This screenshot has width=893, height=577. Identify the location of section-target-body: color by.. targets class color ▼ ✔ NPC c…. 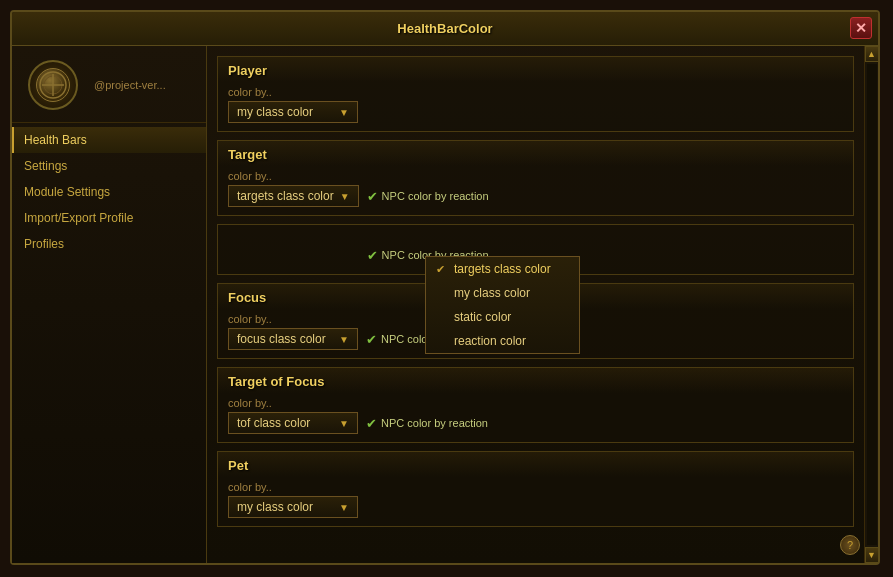
(536, 190).